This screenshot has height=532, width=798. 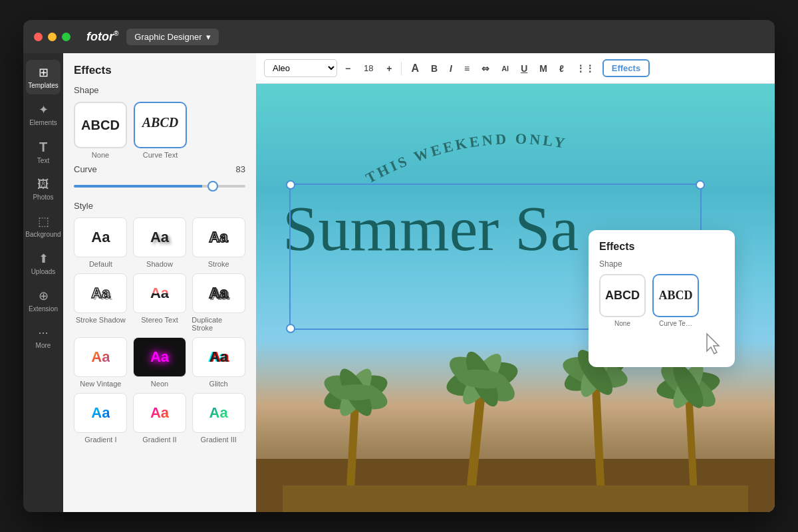 I want to click on style-label-neon: Neon, so click(x=160, y=384).